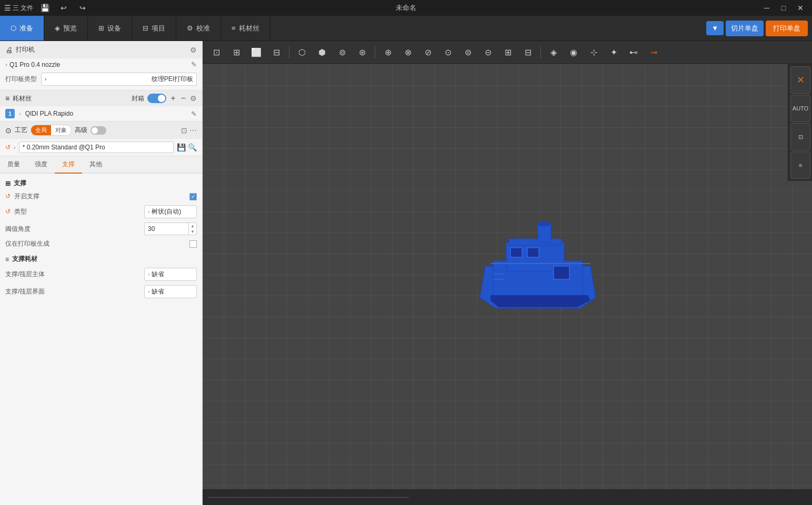  Describe the element at coordinates (66, 28) in the screenshot. I see `nav-preview: ◈ 预览` at that location.